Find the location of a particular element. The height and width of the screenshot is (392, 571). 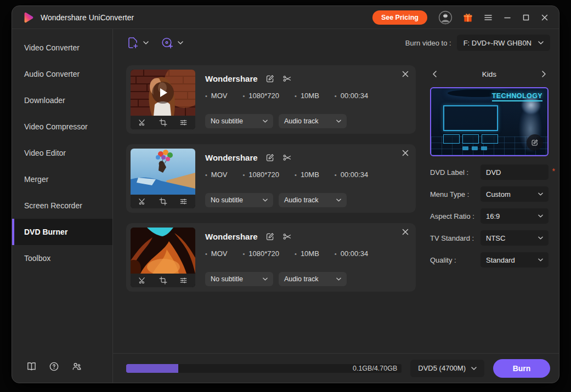

add-disc-button is located at coordinates (172, 43).